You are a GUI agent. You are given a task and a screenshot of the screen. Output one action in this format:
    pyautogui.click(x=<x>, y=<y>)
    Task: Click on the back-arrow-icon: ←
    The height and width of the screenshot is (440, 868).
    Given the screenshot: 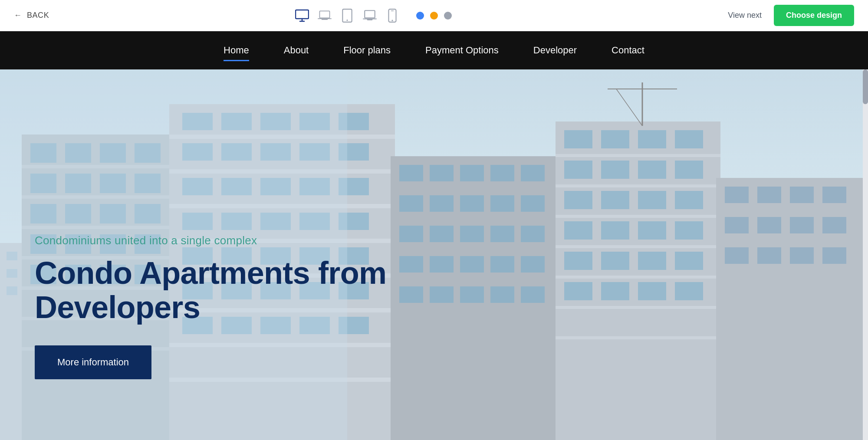 What is the action you would take?
    pyautogui.click(x=18, y=16)
    